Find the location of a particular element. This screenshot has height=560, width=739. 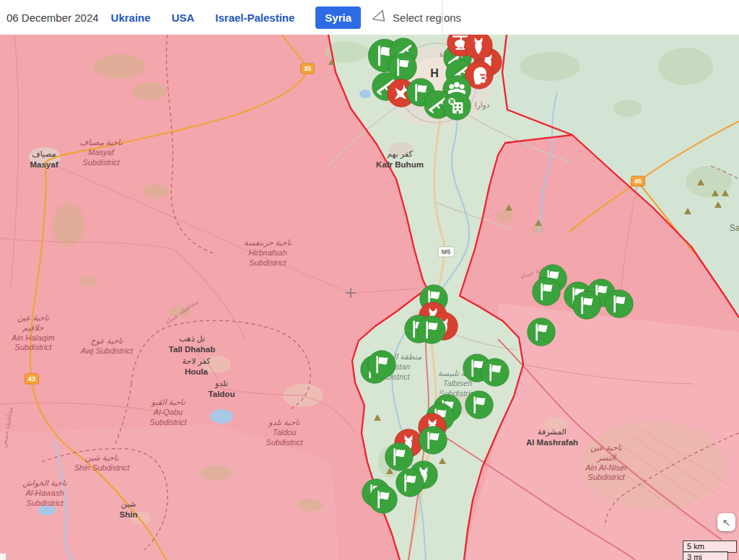

toolbar-divider is located at coordinates (443, 17).